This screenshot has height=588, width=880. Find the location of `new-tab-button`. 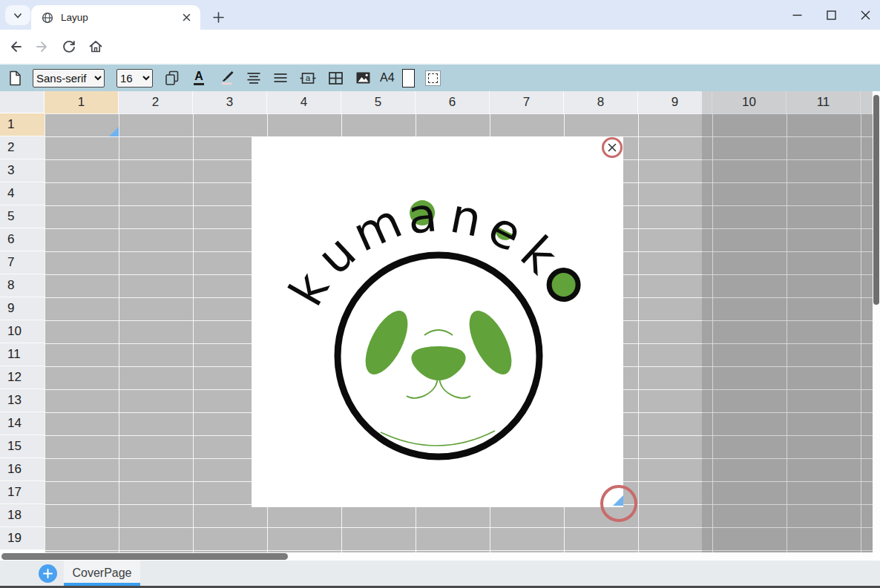

new-tab-button is located at coordinates (218, 17).